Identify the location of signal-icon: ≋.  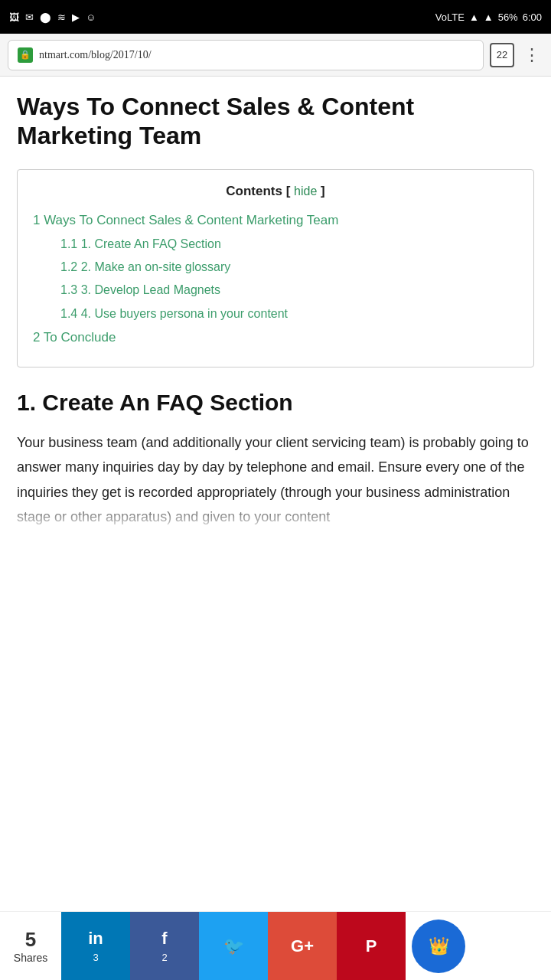
(61, 17).